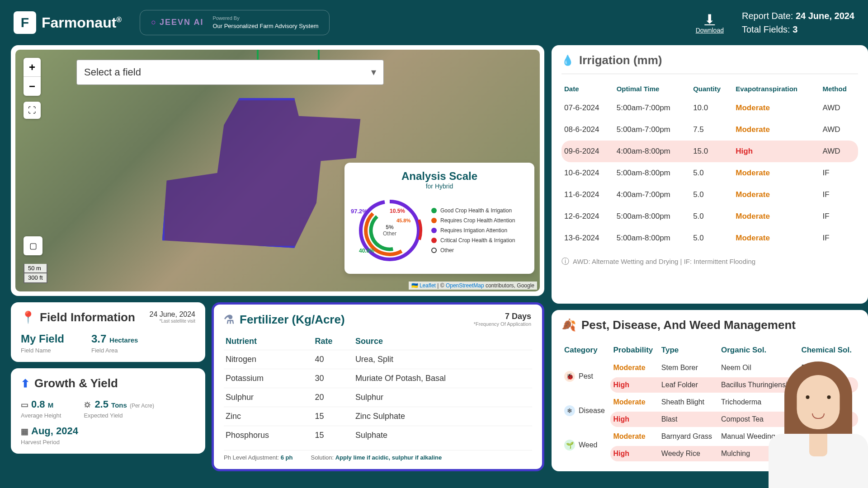 This screenshot has height=488, width=868. Describe the element at coordinates (28, 317) in the screenshot. I see `location-pin-icon: 📍` at that location.